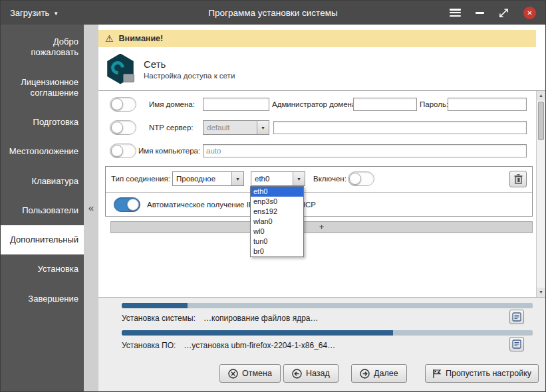 This screenshot has height=392, width=546. What do you see at coordinates (56, 13) in the screenshot?
I see `caret-down-icon: ▼` at bounding box center [56, 13].